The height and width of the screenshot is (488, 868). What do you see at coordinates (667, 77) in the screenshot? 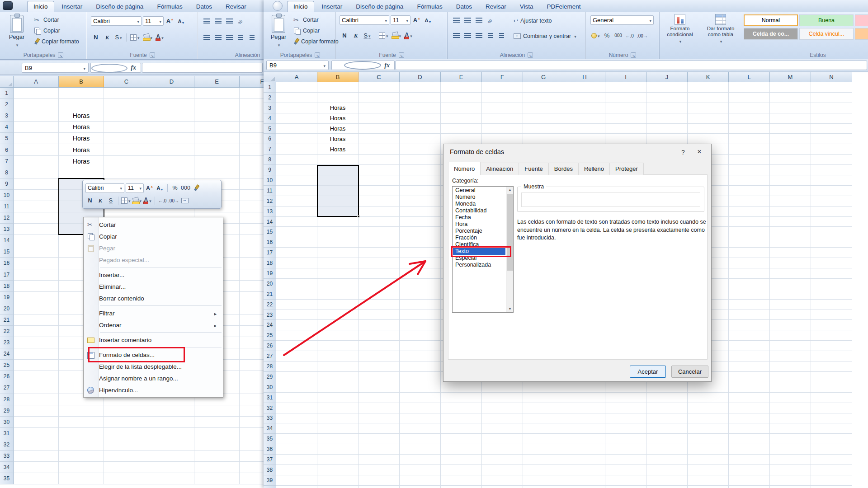
I see `column-header-J: J` at bounding box center [667, 77].